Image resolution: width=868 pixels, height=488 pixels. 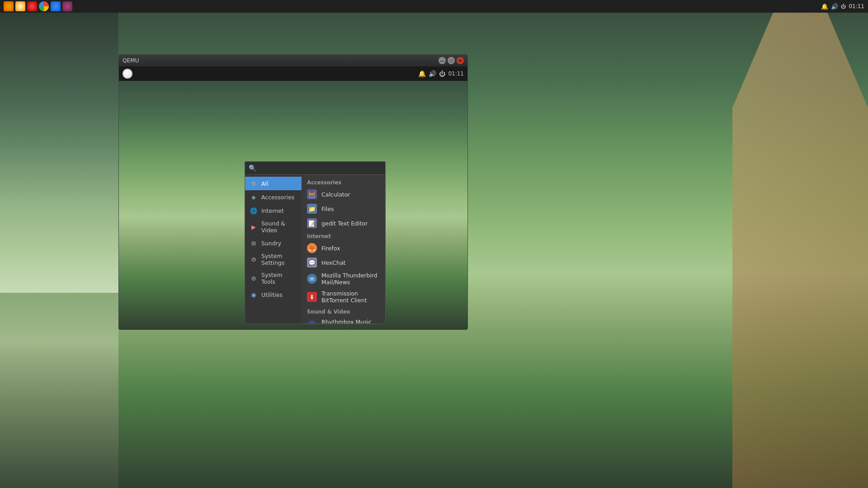 I want to click on search-input, so click(x=320, y=168).